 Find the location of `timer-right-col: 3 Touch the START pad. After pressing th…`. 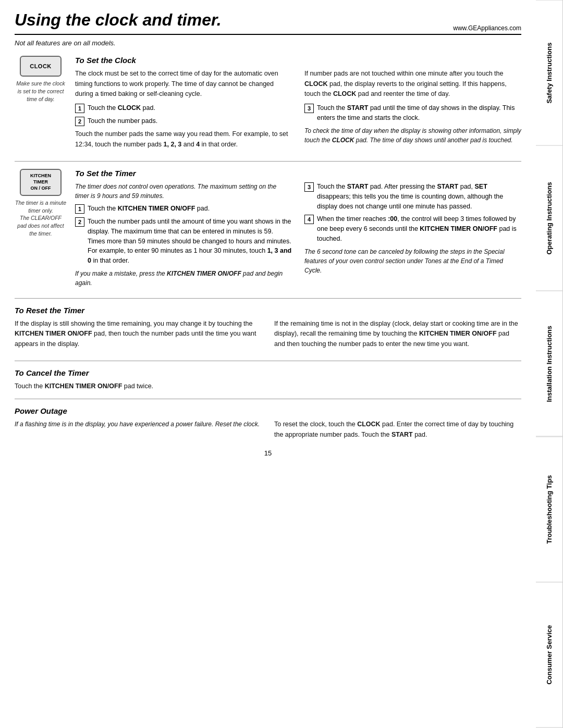

timer-right-col: 3 Touch the START pad. After pressing th… is located at coordinates (413, 237).